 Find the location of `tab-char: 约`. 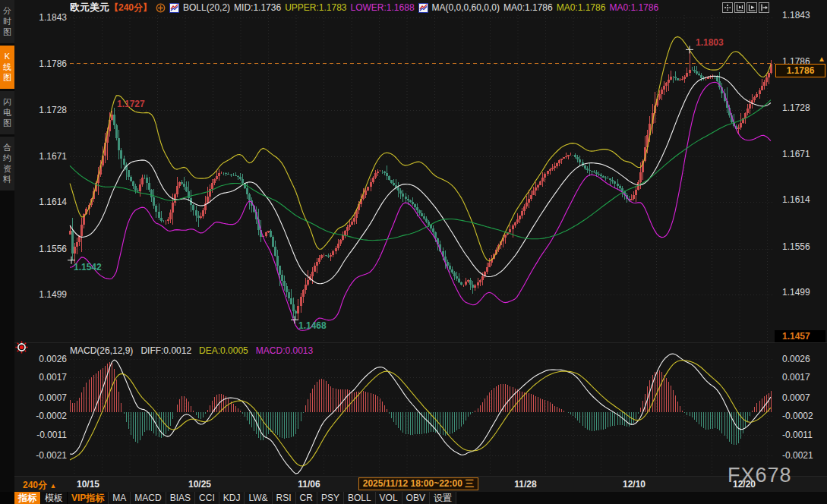

tab-char: 约 is located at coordinates (8, 158).